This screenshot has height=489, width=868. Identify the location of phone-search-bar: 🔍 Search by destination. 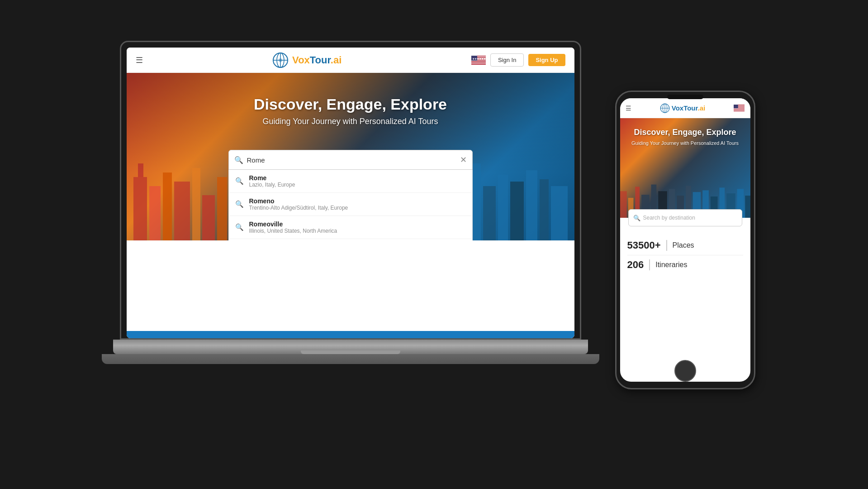
(685, 218).